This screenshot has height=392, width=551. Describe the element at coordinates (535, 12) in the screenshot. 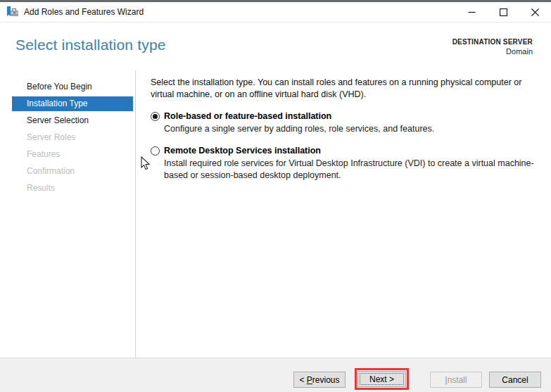

I see `close-button` at that location.